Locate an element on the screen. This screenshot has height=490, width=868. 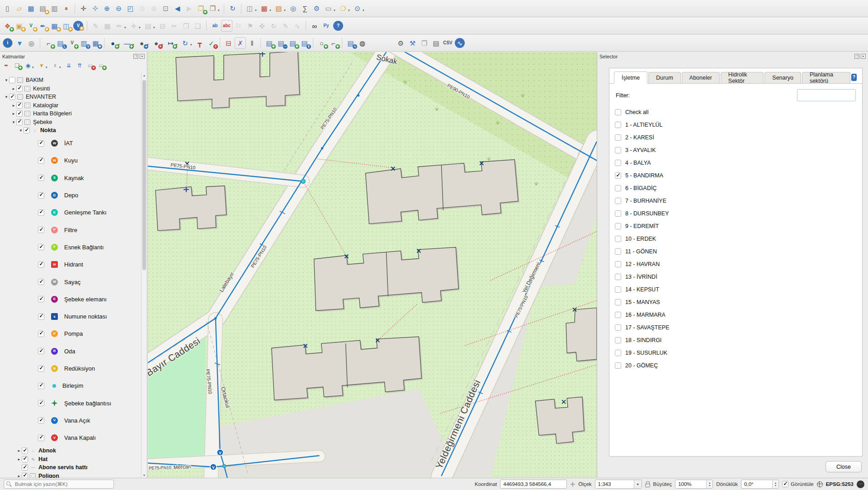
add-feature-button: ✏ ▾ is located at coordinates (120, 26).